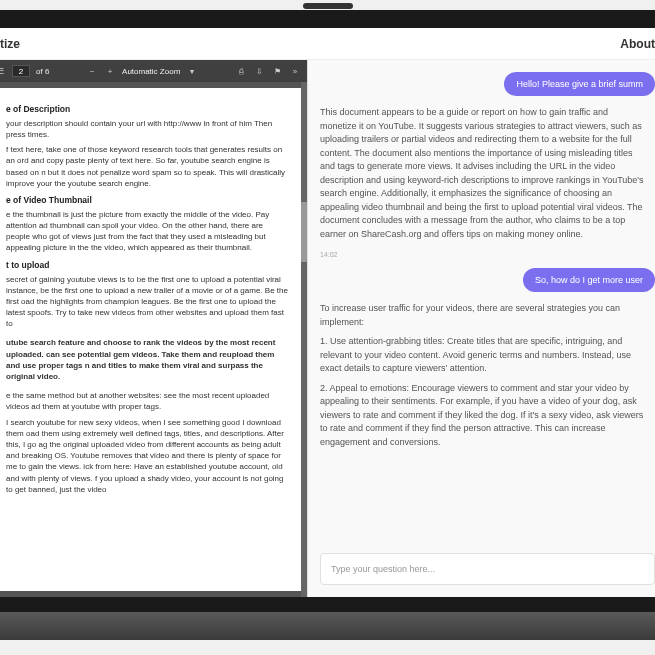  What do you see at coordinates (488, 254) in the screenshot?
I see `message-timestamp: 14:02` at bounding box center [488, 254].